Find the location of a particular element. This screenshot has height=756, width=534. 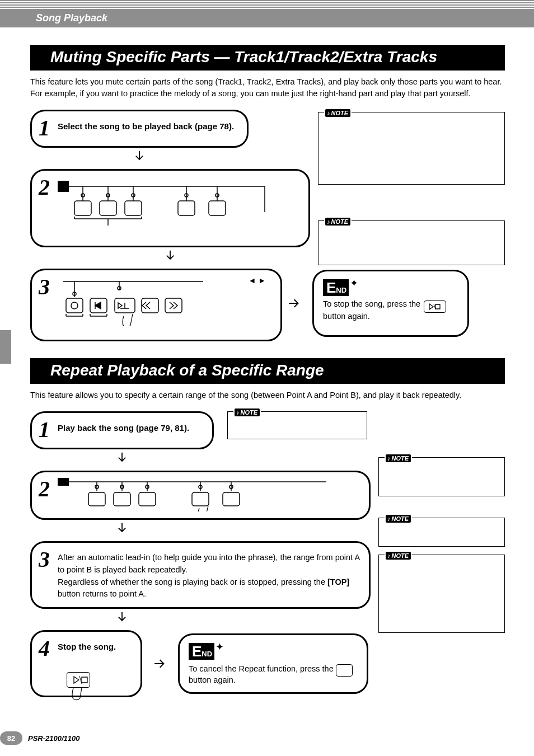

step-text: Select the song to be played back (page … is located at coordinates (146, 124).